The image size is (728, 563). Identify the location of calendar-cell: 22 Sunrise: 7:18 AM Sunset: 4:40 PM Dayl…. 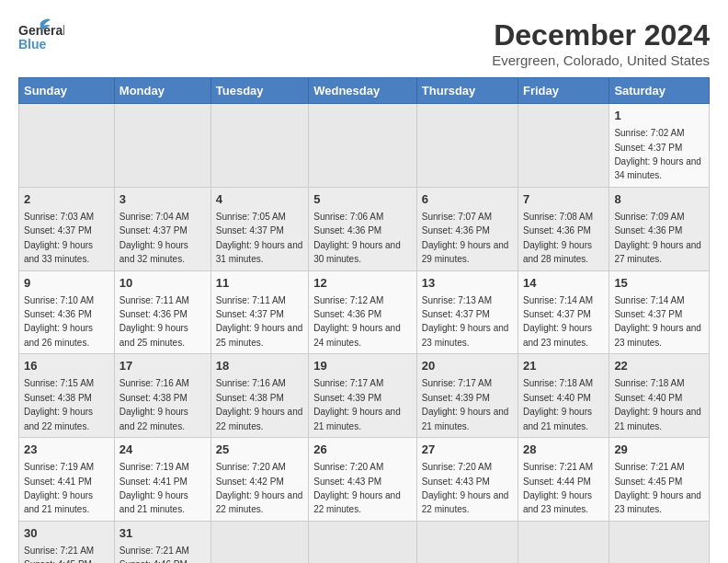
(660, 396).